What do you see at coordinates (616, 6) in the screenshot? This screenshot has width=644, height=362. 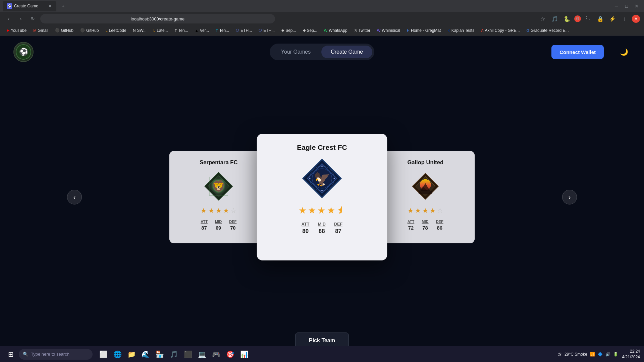 I see `minimize-button: ─` at bounding box center [616, 6].